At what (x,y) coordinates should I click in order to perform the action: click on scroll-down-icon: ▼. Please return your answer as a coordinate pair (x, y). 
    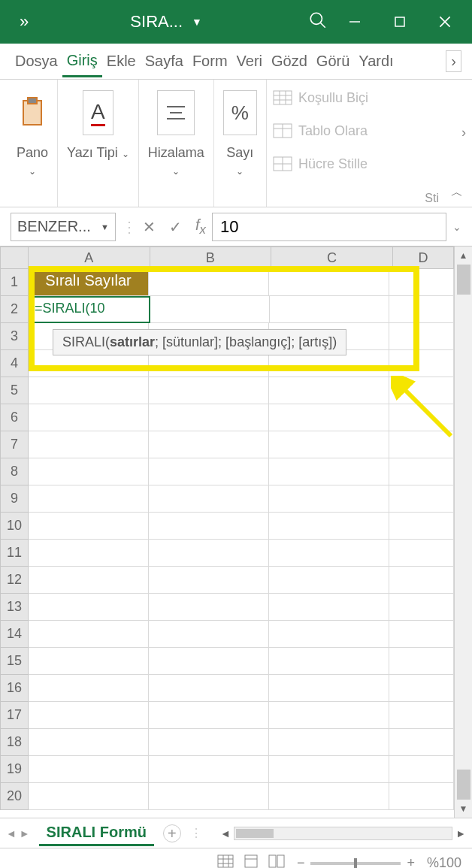
    Looking at the image, I should click on (463, 809).